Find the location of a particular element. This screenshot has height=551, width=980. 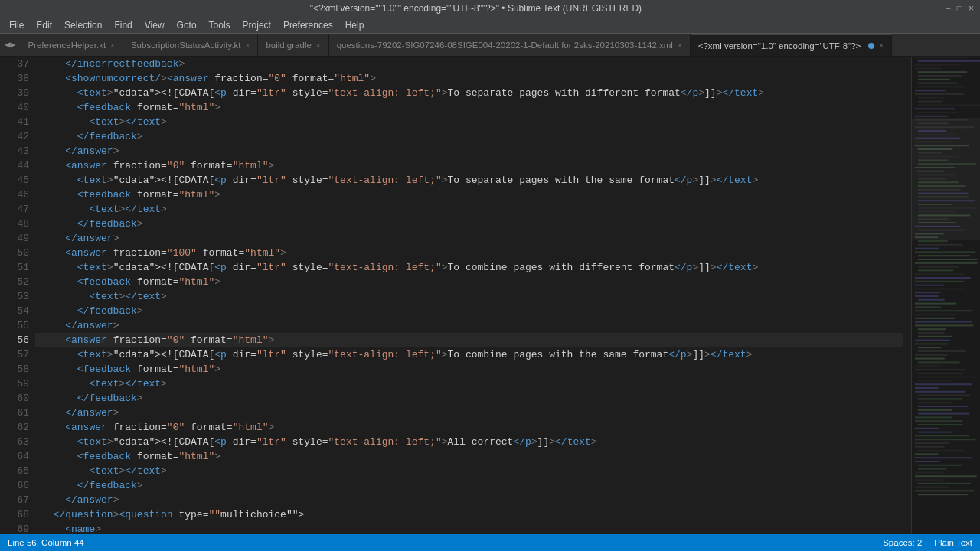

tab-preferencehelper: PreferenceHelper.kt × is located at coordinates (71, 45).